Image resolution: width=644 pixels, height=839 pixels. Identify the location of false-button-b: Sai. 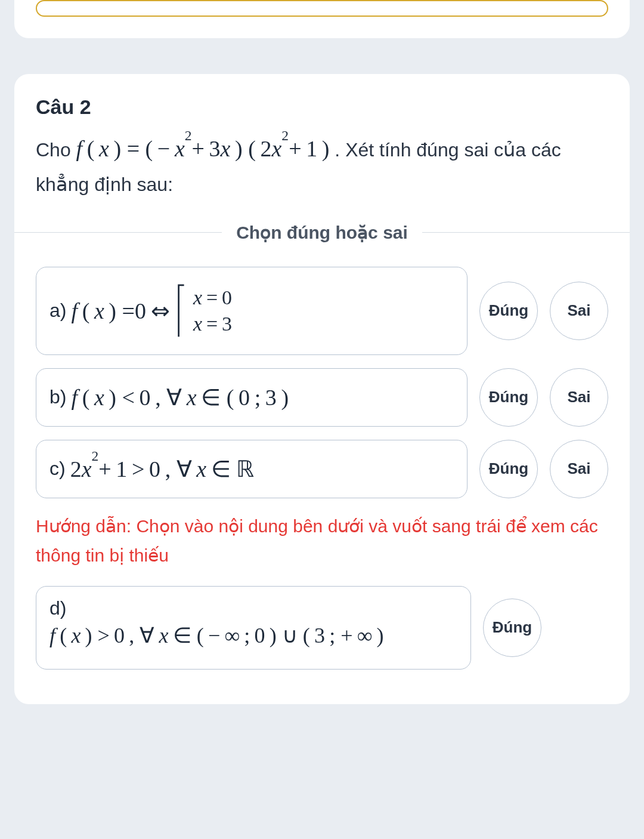
(579, 397).